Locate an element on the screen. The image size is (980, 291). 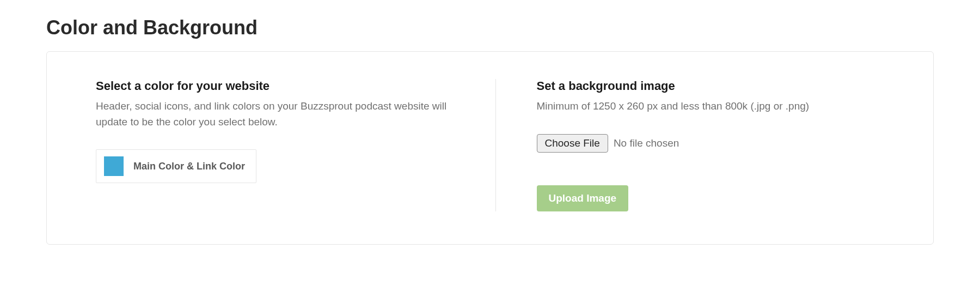
color-section-description: Header, social icons, and link colors on… is located at coordinates (279, 114).